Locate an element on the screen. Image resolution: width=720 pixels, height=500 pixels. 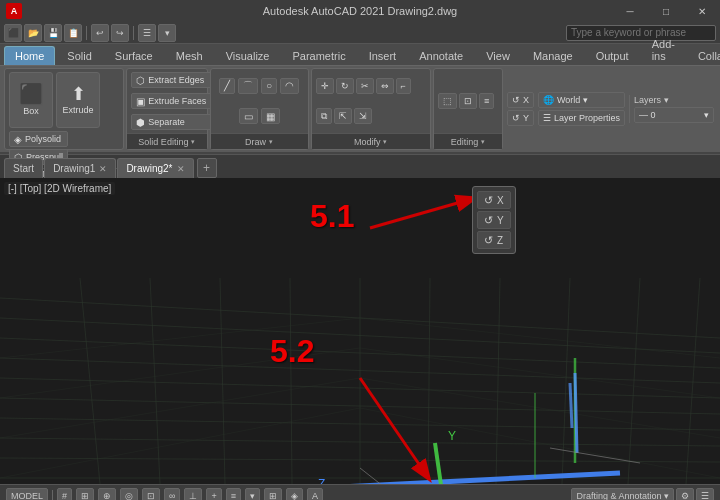
status-menu: ☰ is located at coordinates (705, 494).